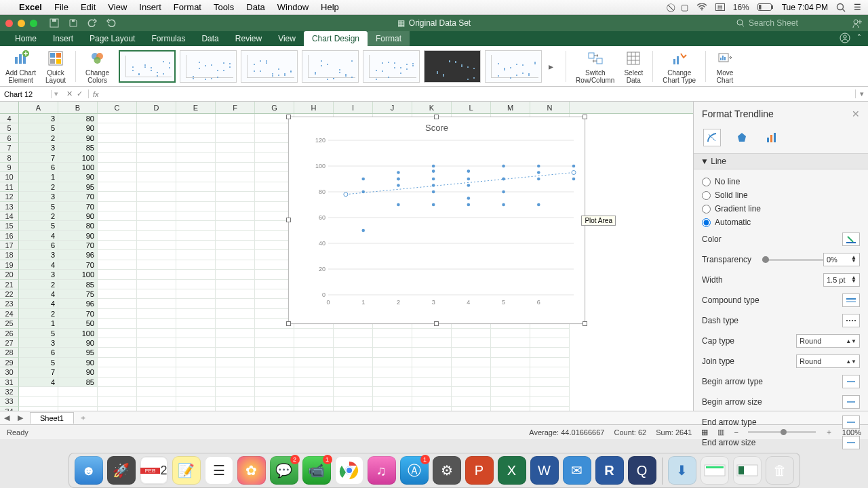 Image resolution: width=868 pixels, height=488 pixels. I want to click on cell: 90, so click(78, 236).